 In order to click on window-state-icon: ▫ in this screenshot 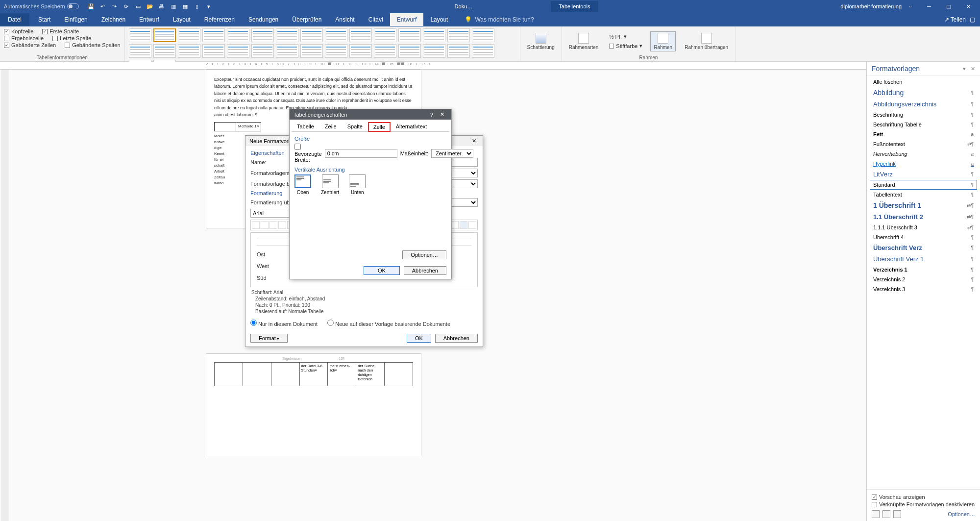, I will do `click(910, 6)`.